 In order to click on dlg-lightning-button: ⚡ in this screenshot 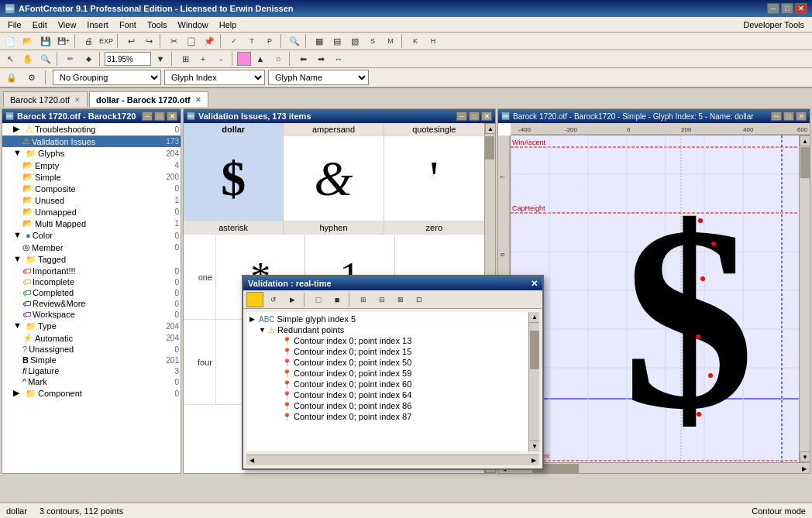, I will do `click(255, 300)`.